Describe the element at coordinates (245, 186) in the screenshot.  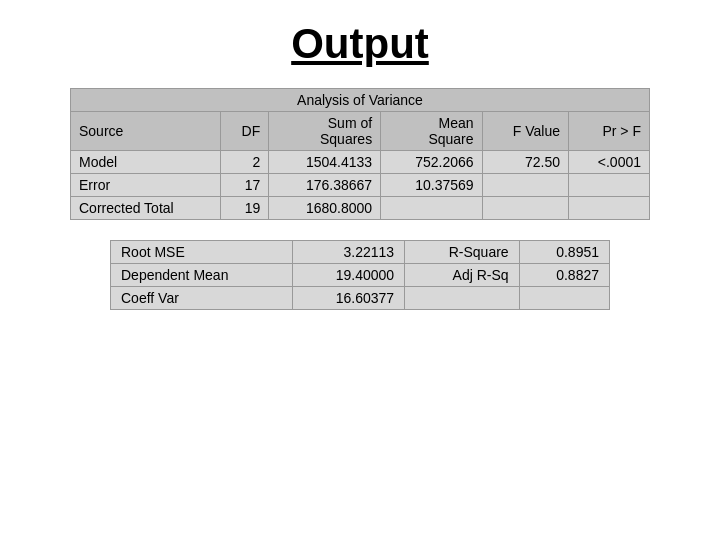
I see `row-error-df: 17` at that location.